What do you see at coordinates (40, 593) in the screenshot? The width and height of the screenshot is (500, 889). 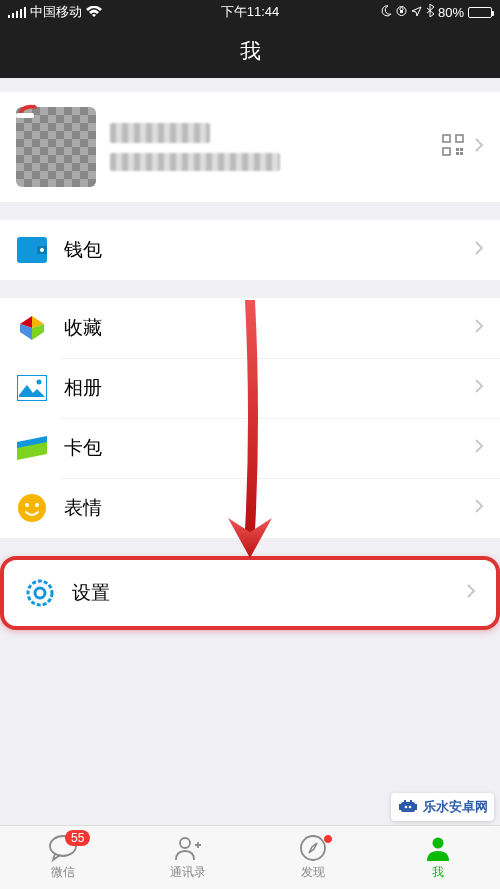 I see `settings-icon` at bounding box center [40, 593].